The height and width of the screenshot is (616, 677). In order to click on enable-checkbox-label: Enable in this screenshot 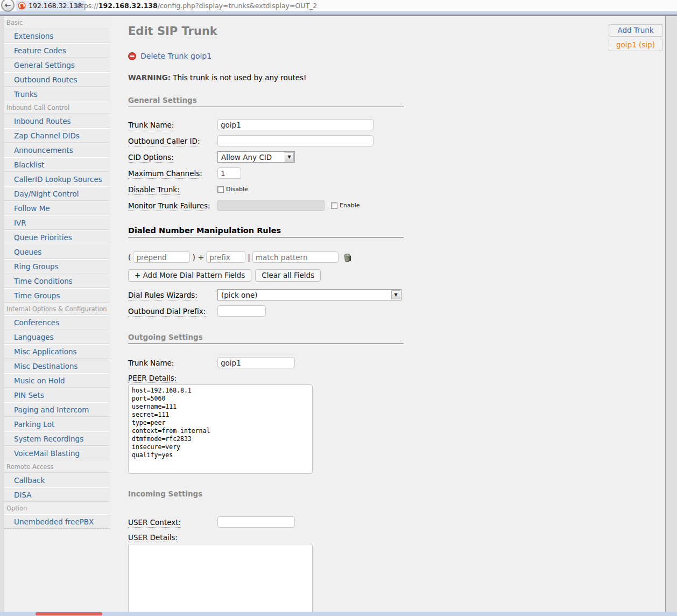, I will do `click(350, 206)`.